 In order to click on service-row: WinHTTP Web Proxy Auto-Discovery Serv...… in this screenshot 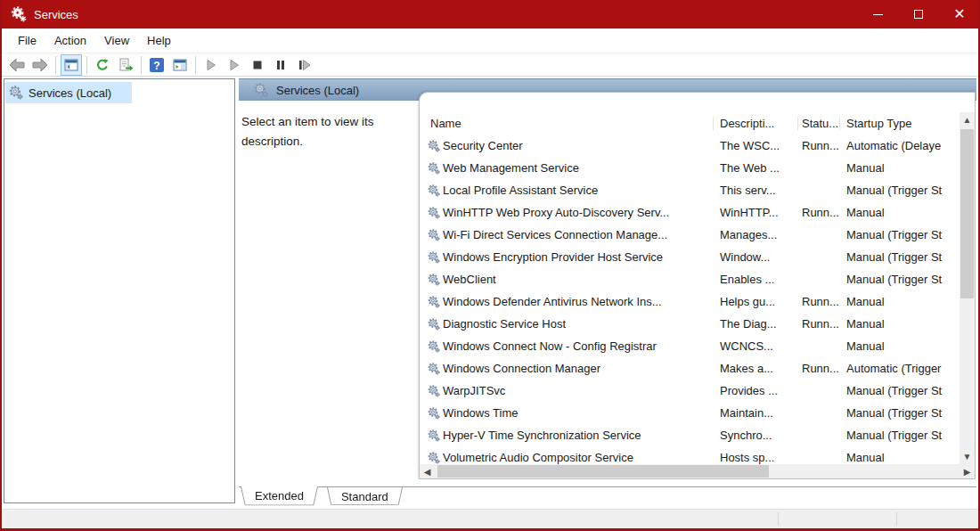, I will do `click(690, 212)`.